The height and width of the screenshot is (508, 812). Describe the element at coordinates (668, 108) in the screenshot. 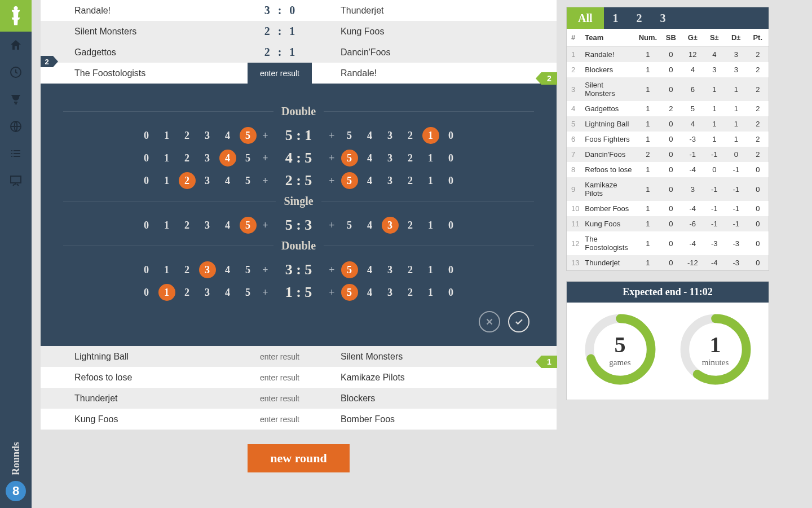

I see `table-row: 4Gadgettos125112` at that location.